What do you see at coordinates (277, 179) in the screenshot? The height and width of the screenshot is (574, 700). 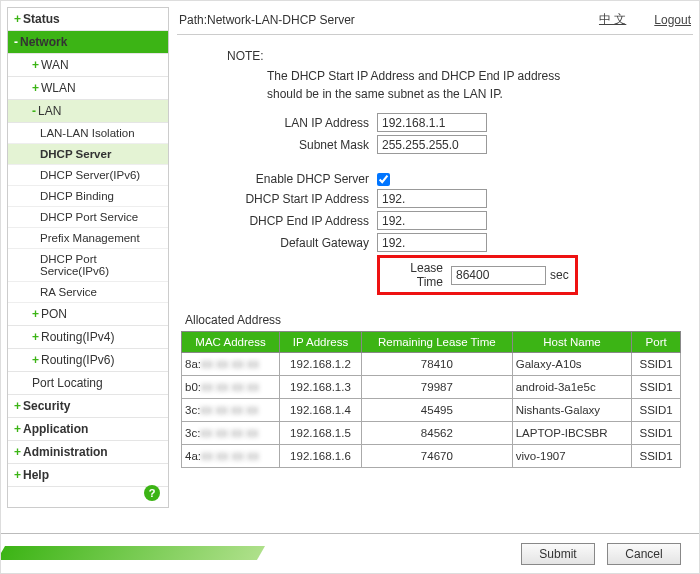 I see `enable-dhcp-label: Enable DHCP Server` at bounding box center [277, 179].